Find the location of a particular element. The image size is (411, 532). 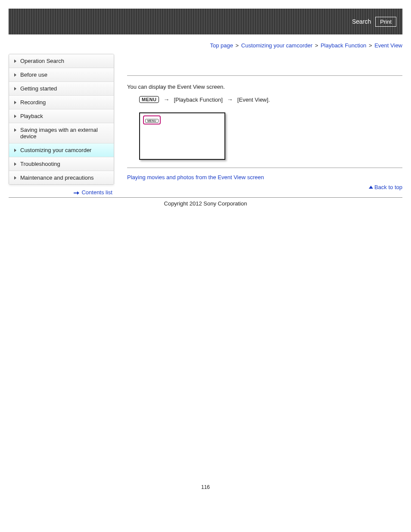

related-link: Playing movies and photos from the Event… is located at coordinates (265, 177).